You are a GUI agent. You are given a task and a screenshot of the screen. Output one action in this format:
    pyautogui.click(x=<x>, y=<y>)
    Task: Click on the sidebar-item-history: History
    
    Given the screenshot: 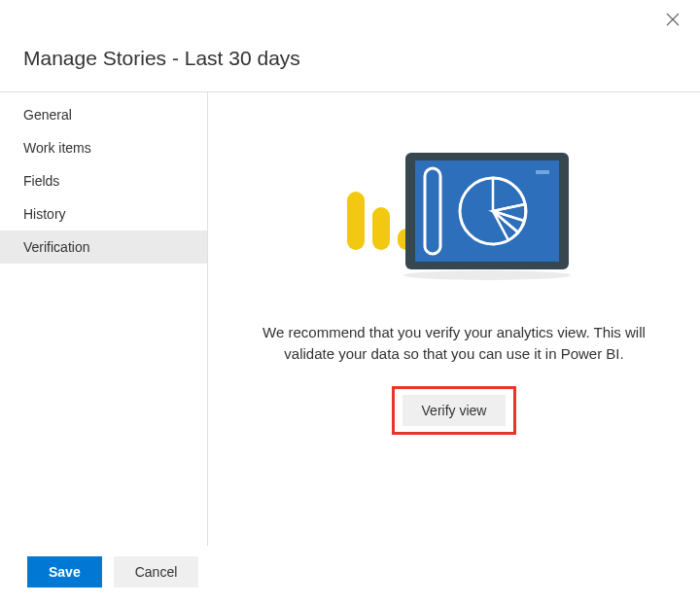 What is the action you would take?
    pyautogui.click(x=103, y=214)
    